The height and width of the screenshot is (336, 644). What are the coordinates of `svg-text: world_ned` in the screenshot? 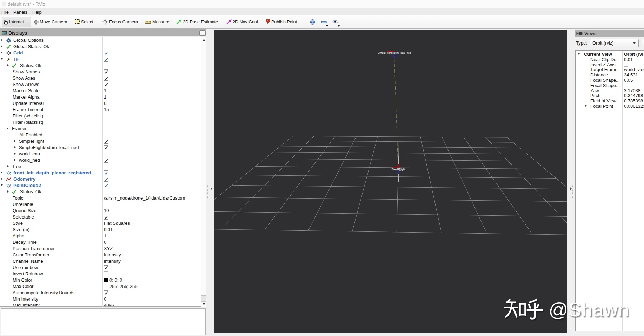 It's located at (399, 169).